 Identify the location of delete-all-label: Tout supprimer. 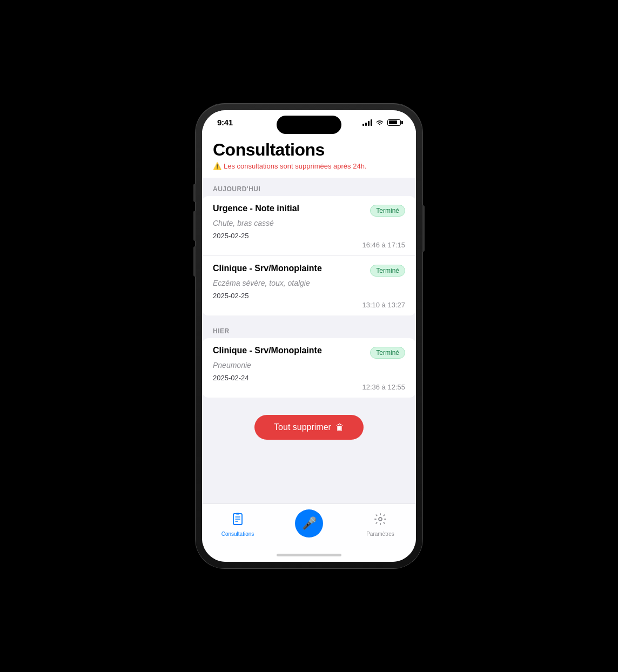
(303, 427).